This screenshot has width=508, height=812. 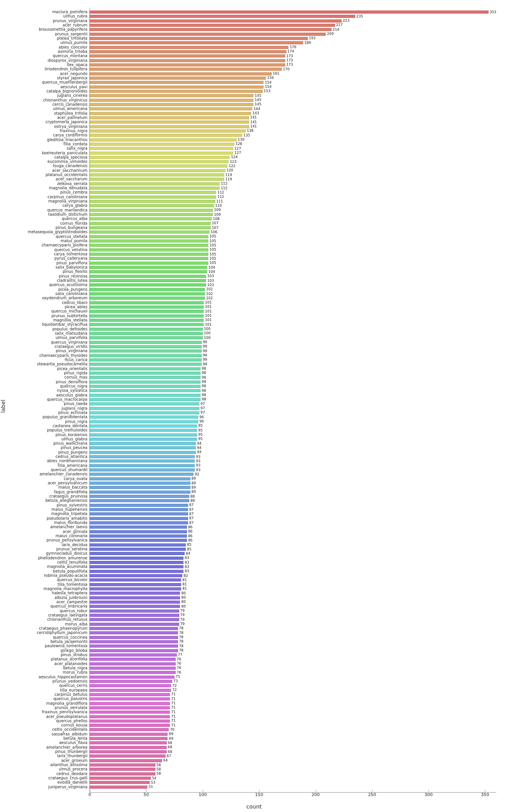 What do you see at coordinates (199, 452) in the screenshot?
I see `bar-value-label: 94` at bounding box center [199, 452].